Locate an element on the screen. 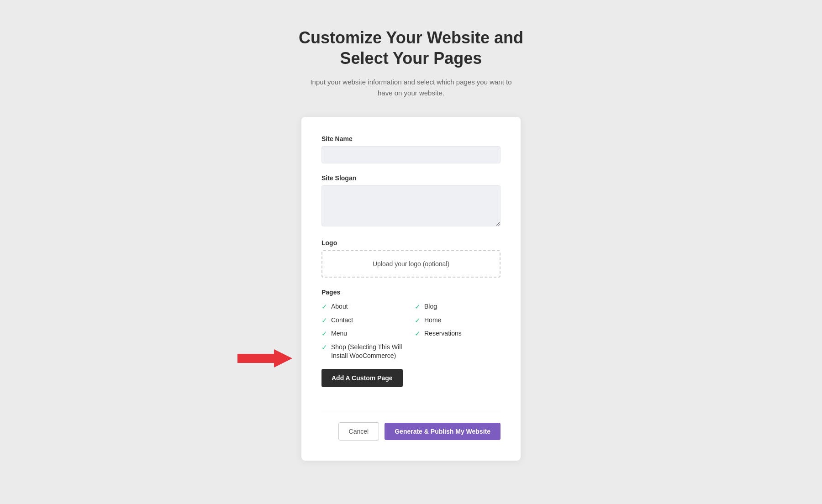  logo-label: Logo is located at coordinates (411, 243).